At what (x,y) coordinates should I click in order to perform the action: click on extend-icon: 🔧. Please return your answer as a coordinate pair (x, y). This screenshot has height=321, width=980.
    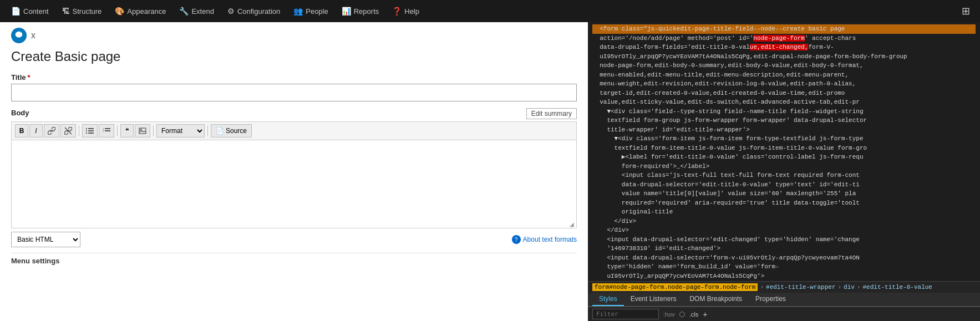
    Looking at the image, I should click on (184, 11).